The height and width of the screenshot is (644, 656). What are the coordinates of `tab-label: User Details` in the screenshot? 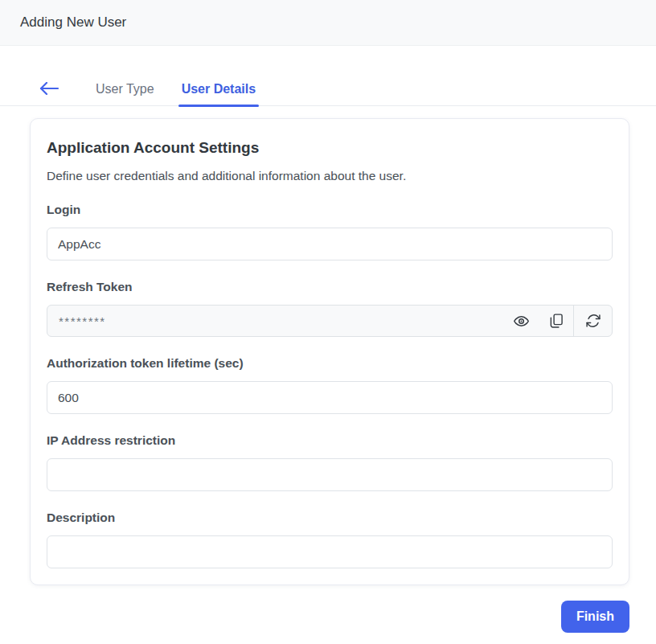 It's located at (219, 89).